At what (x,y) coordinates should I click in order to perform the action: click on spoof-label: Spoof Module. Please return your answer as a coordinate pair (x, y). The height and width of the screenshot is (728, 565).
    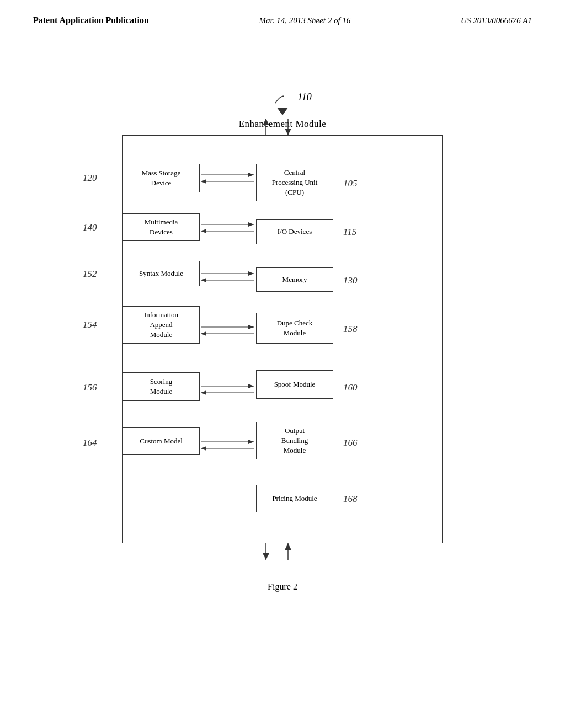
    Looking at the image, I should click on (295, 384).